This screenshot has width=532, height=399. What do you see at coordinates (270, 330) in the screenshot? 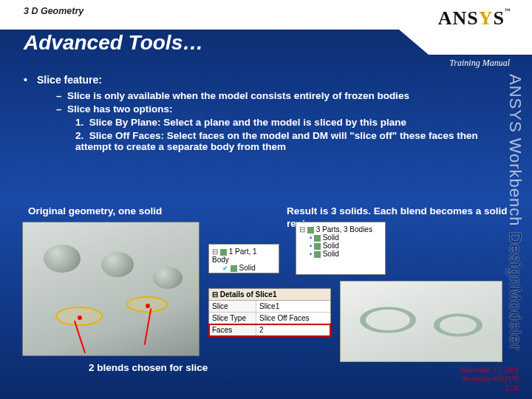
I see `details-row-selected: Faces 2` at bounding box center [270, 330].